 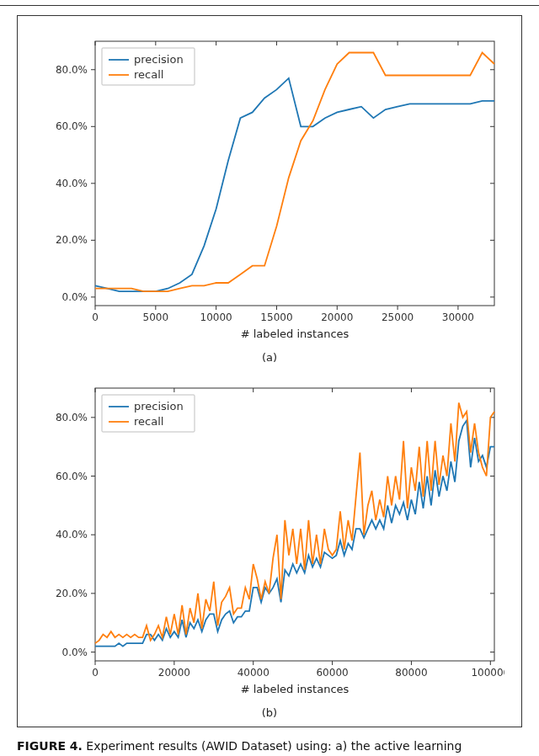 What do you see at coordinates (216, 317) in the screenshot?
I see `svg-text: 10000` at bounding box center [216, 317].